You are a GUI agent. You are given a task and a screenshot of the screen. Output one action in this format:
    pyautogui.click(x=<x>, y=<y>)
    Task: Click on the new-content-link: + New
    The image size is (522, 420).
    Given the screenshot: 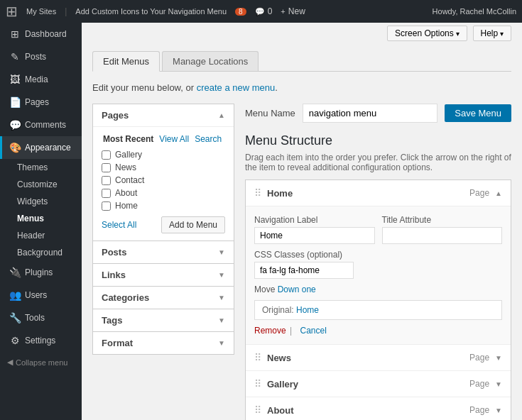 What is the action you would take?
    pyautogui.click(x=293, y=11)
    